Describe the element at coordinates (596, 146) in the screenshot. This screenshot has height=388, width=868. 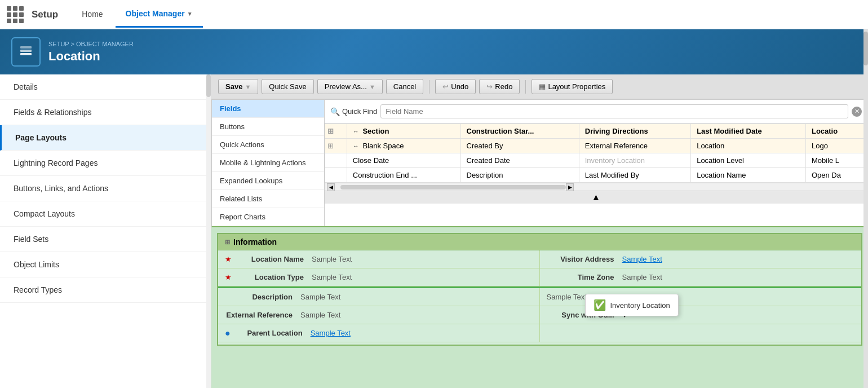
I see `table-row: ⊞ ↔ Blank Space Created By External Refe…` at that location.